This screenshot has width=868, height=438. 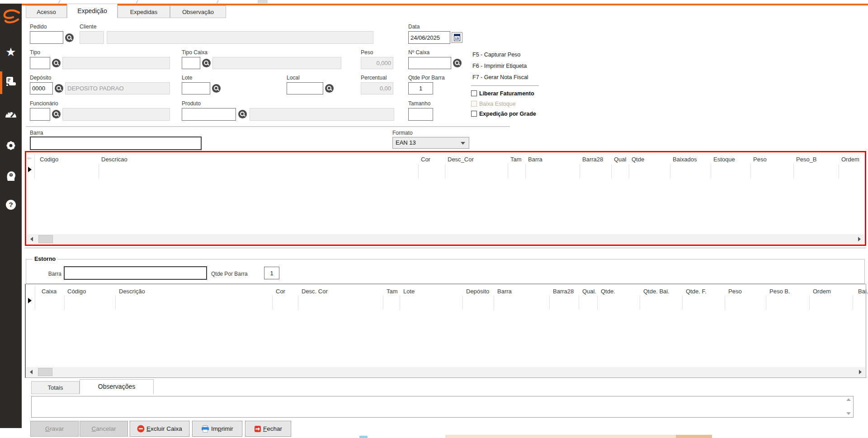 What do you see at coordinates (42, 89) in the screenshot?
I see `deposito-input` at bounding box center [42, 89].